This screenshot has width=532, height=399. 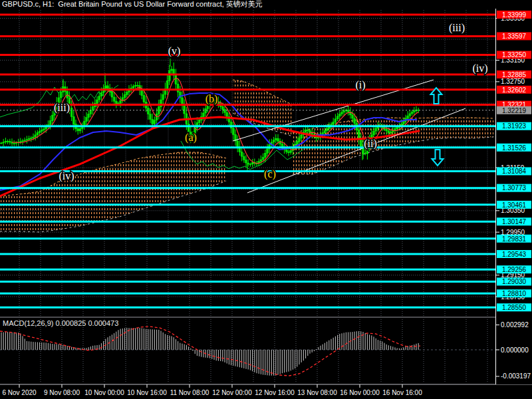 I want to click on wave-label-1: (iv), so click(x=66, y=176).